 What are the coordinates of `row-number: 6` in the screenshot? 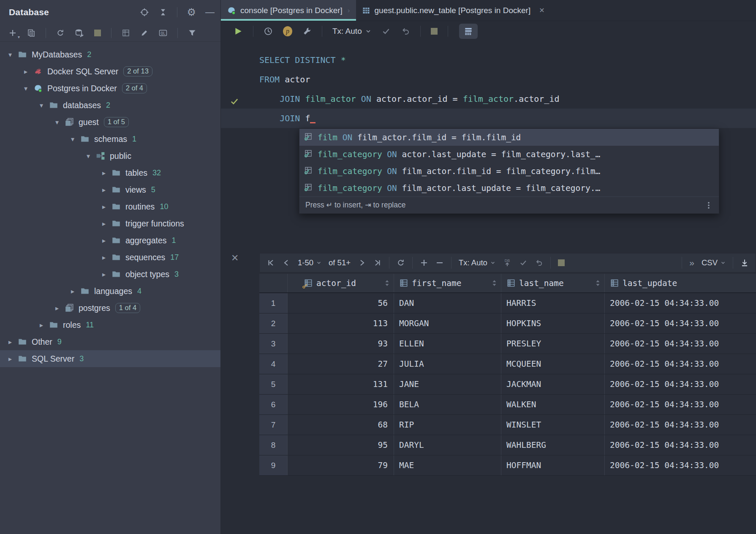 It's located at (273, 405).